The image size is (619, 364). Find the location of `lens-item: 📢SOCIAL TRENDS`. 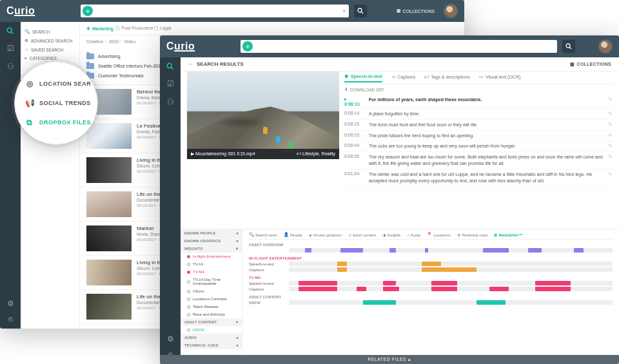

lens-item: 📢SOCIAL TRENDS is located at coordinates (61, 103).